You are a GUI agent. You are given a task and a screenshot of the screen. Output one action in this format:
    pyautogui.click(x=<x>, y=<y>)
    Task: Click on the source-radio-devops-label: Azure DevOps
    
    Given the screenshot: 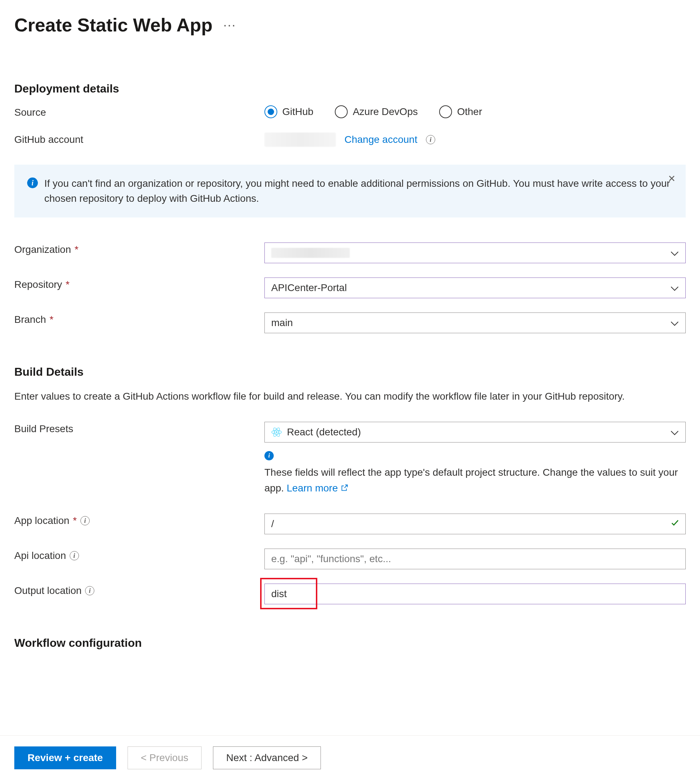 What is the action you would take?
    pyautogui.click(x=385, y=112)
    